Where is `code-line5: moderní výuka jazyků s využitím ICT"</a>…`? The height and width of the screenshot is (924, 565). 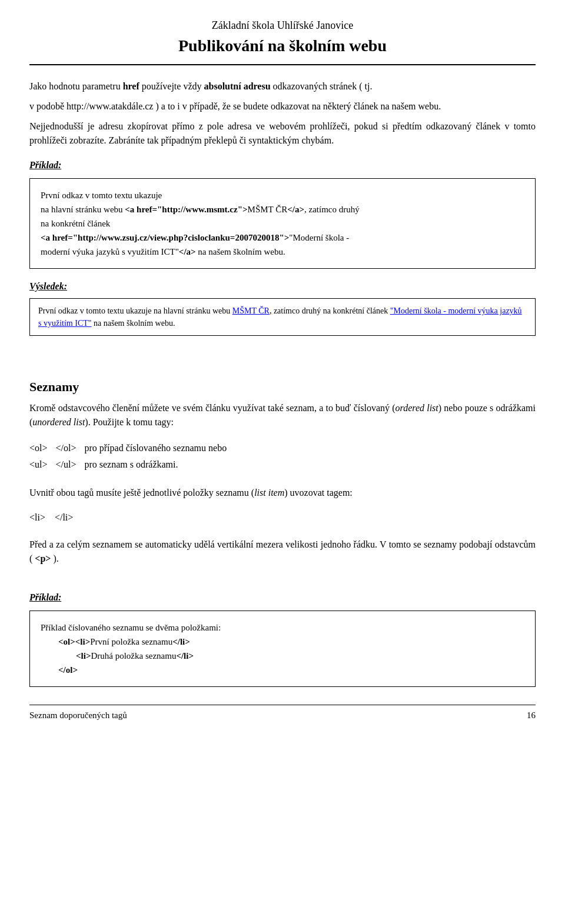 code-line5: moderní výuka jazyků s využitím ICT"</a>… is located at coordinates (163, 252).